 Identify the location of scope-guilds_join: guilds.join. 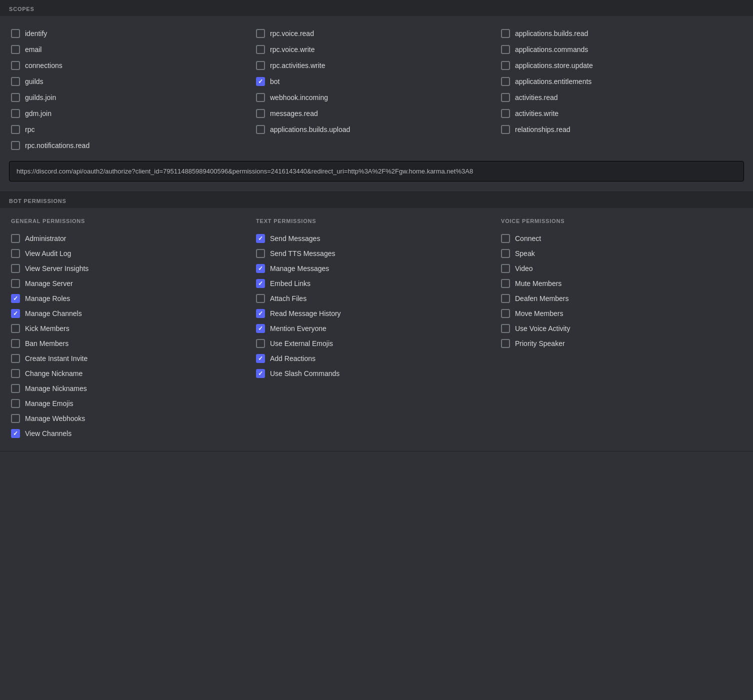
(132, 98).